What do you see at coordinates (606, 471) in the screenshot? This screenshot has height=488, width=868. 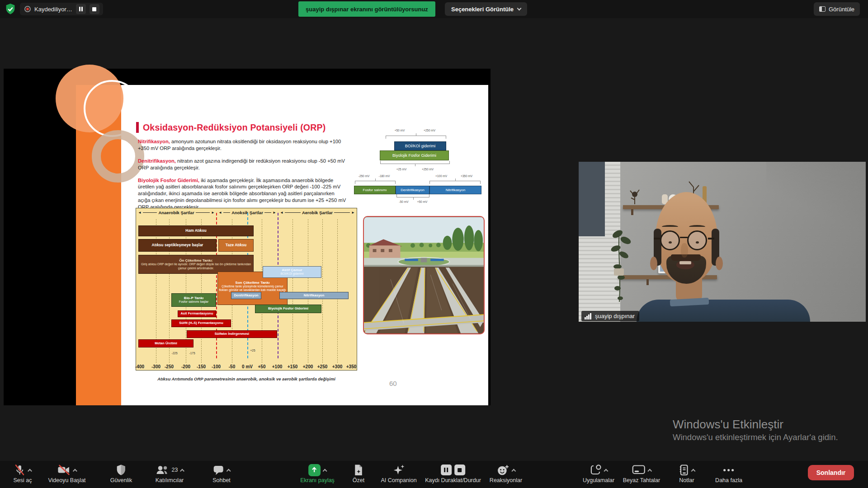 I see `apps-chevron` at bounding box center [606, 471].